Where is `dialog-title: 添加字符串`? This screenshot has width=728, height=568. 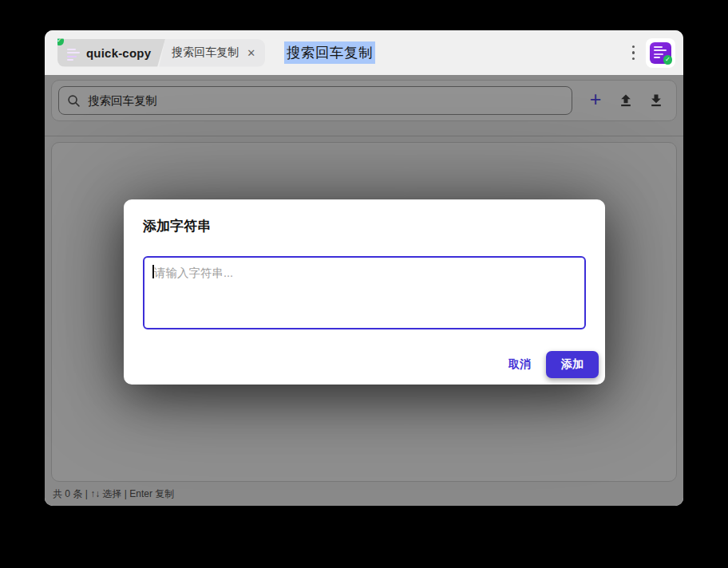
dialog-title: 添加字符串 is located at coordinates (364, 227).